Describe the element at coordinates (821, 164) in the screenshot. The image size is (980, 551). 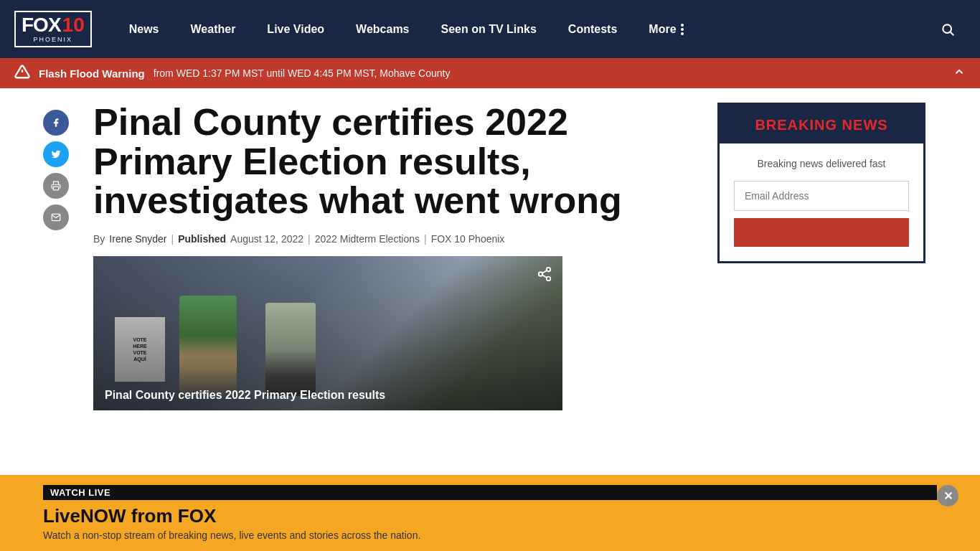
I see `breaking-news-subtext: Breaking news delivered fast` at that location.